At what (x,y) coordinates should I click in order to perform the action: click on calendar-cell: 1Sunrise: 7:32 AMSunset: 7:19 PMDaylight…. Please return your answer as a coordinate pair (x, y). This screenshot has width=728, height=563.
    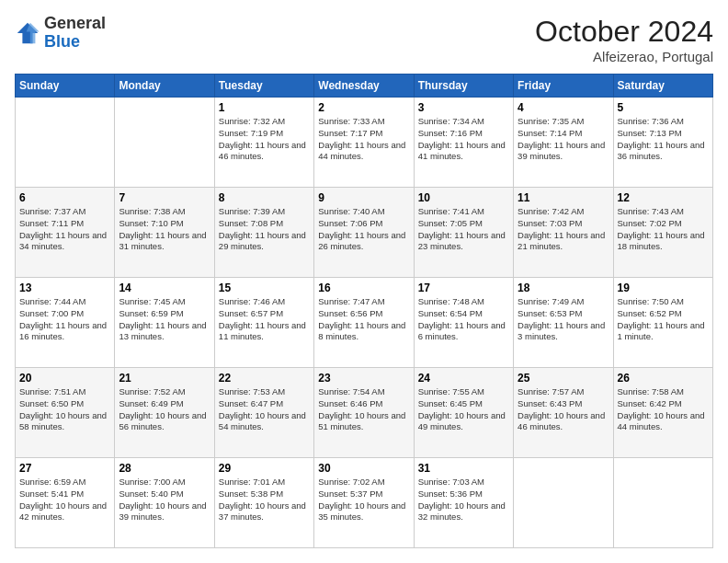
    Looking at the image, I should click on (264, 143).